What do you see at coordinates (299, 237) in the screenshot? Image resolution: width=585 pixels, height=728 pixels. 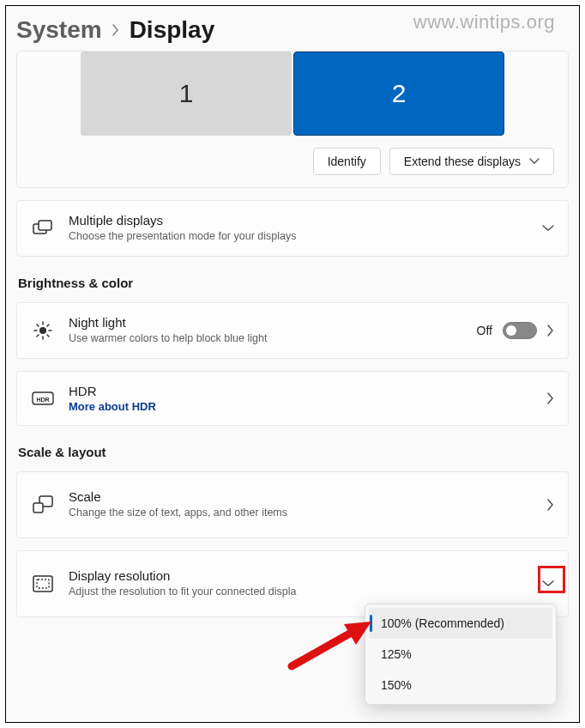 I see `multiple-displays-sub: Choose the presentation mode for your di…` at bounding box center [299, 237].